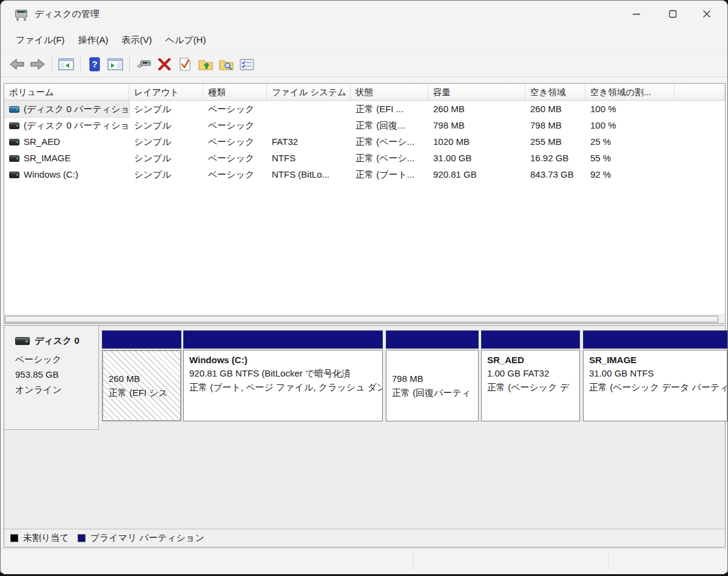 The width and height of the screenshot is (728, 576). Describe the element at coordinates (365, 142) in the screenshot. I see `table-row: SR_AED シンプル ベーシック FAT32 正常 (ベーシ... 1020 …` at that location.